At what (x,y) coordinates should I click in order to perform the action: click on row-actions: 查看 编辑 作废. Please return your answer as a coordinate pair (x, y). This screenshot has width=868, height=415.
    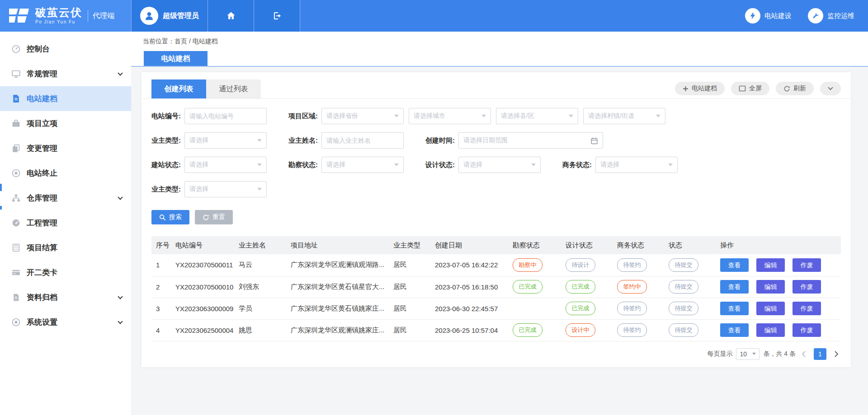
    Looking at the image, I should click on (778, 287).